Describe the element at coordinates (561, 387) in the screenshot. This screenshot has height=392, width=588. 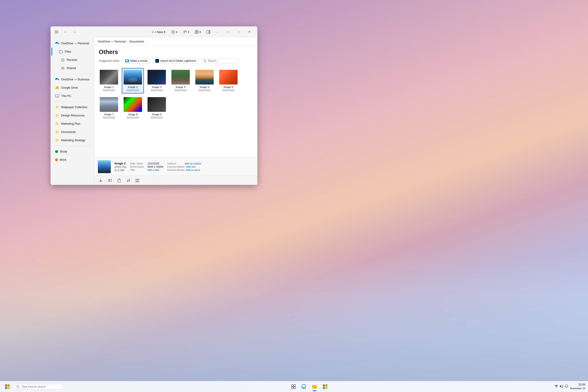
I see `volume-icon` at that location.